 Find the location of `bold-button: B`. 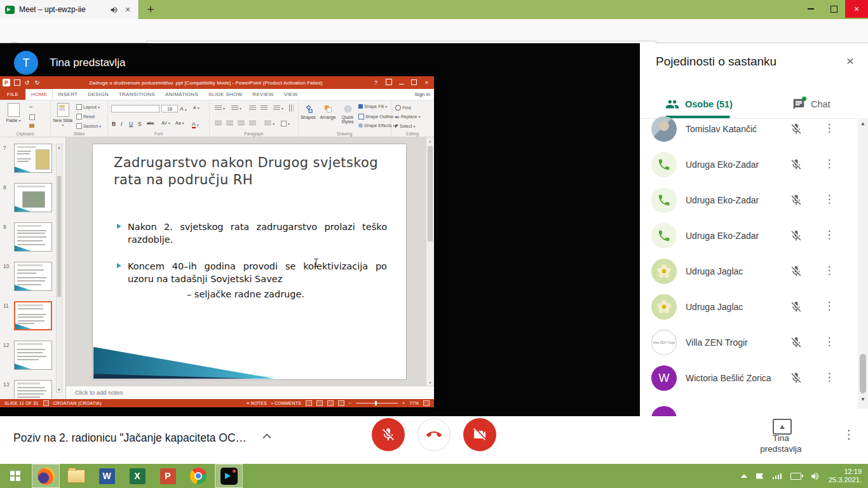

bold-button: B is located at coordinates (114, 124).